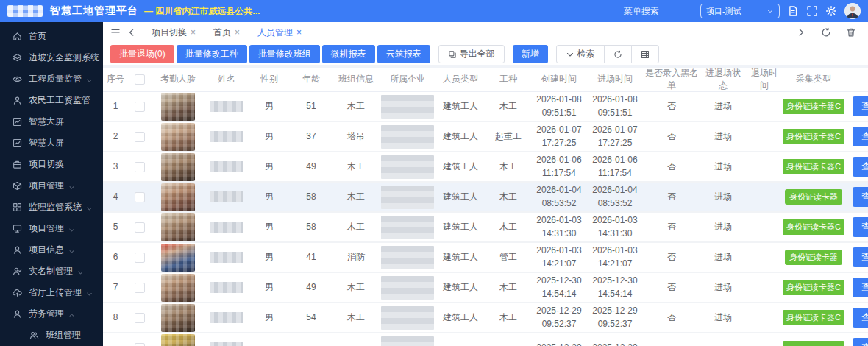  Describe the element at coordinates (46, 143) in the screenshot. I see `sidebar-item-label: 智慧大屏` at that location.